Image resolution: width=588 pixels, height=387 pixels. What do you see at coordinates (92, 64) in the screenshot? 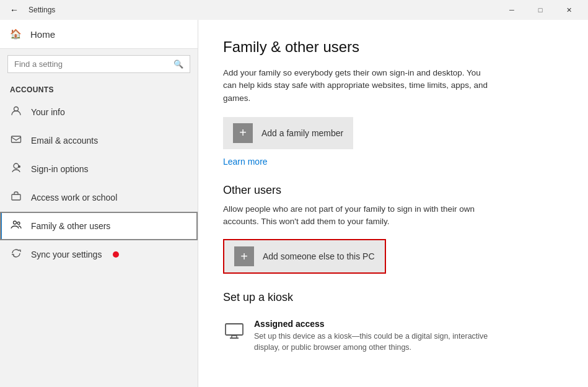
I see `search-input` at bounding box center [92, 64].